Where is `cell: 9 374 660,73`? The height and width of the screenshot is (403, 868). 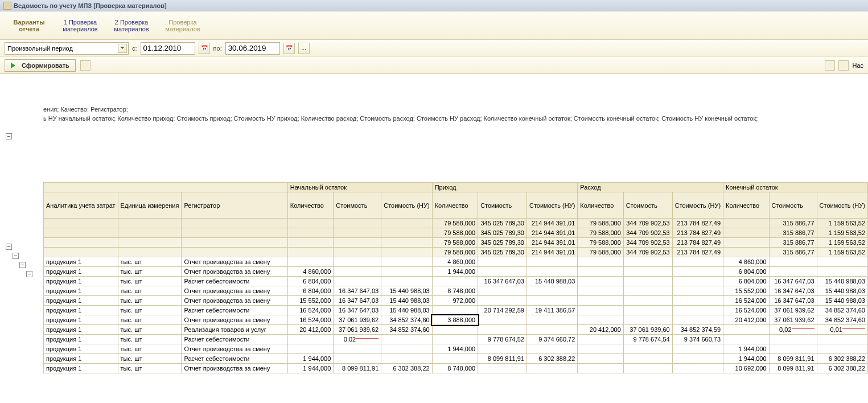
cell: 9 374 660,73 is located at coordinates (698, 339).